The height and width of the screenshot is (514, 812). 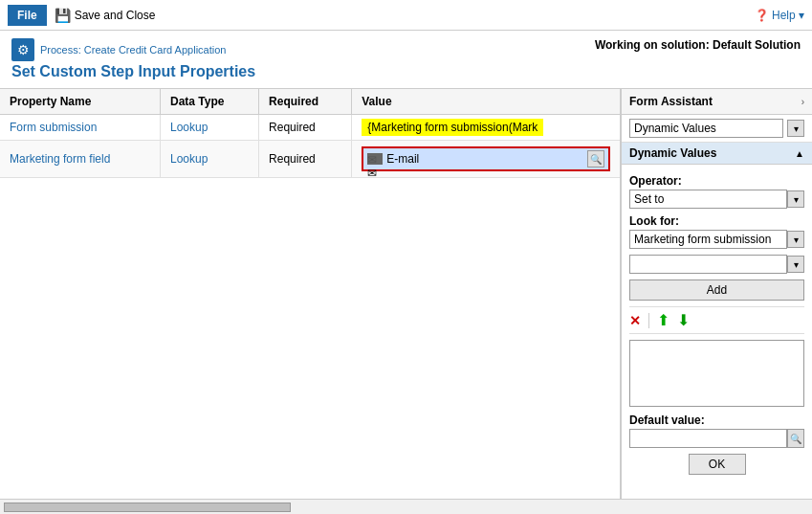 I want to click on file-button: File, so click(x=27, y=15).